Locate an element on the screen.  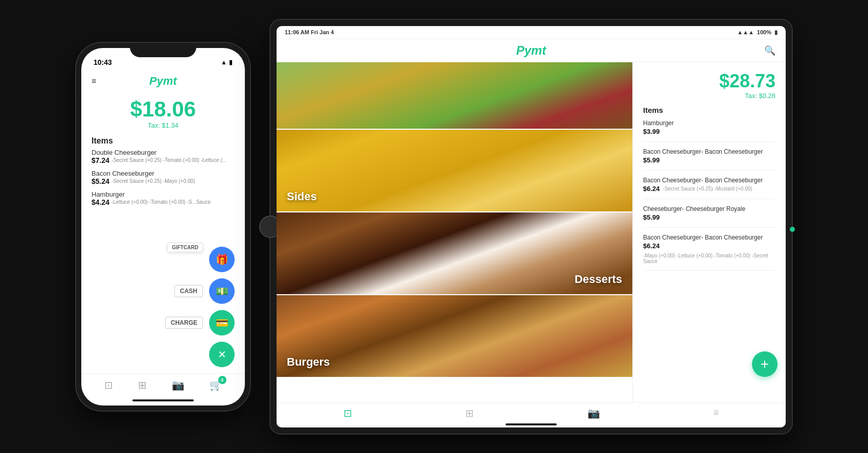
tablet-bottom-nav: ⊡ ⊞ 📷 ≡ is located at coordinates (531, 413).